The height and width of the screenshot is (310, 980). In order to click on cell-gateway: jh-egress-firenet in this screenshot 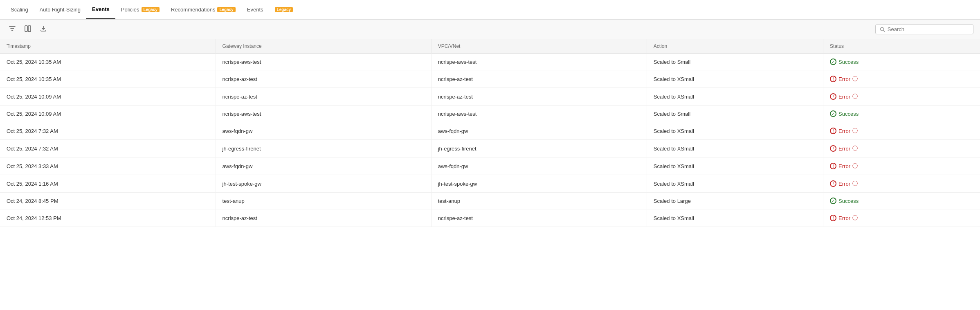, I will do `click(323, 149)`.